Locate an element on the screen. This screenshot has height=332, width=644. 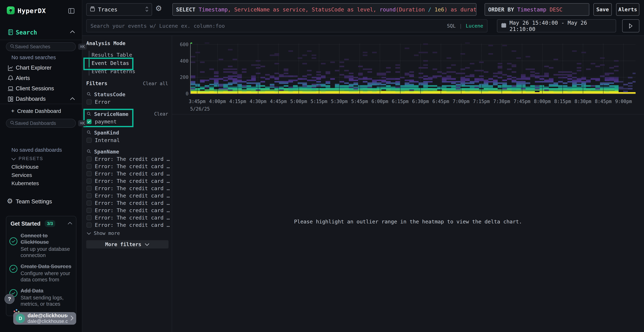
x-tick-label: 8:15pm is located at coordinates (562, 102).